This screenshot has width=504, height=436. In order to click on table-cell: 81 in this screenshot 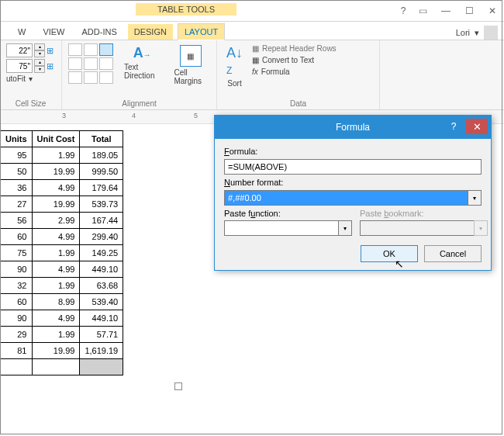, I will do `click(17, 351)`.